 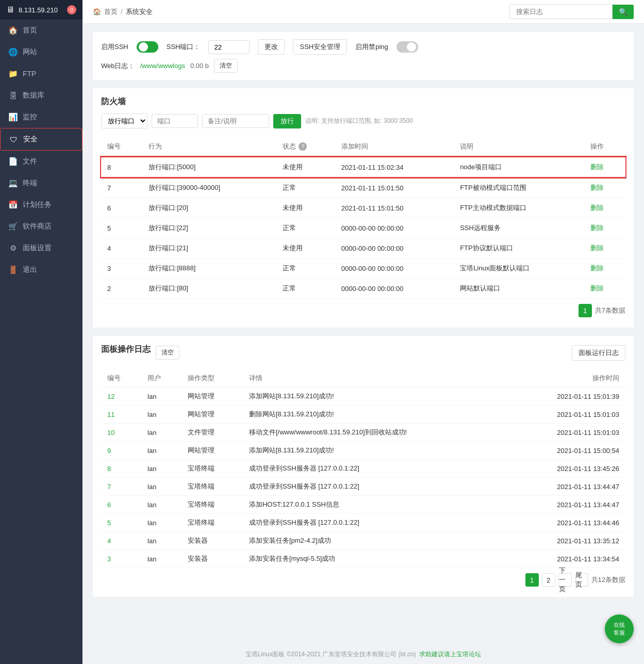 What do you see at coordinates (303, 147) in the screenshot?
I see `status-help-icon: ?` at bounding box center [303, 147].